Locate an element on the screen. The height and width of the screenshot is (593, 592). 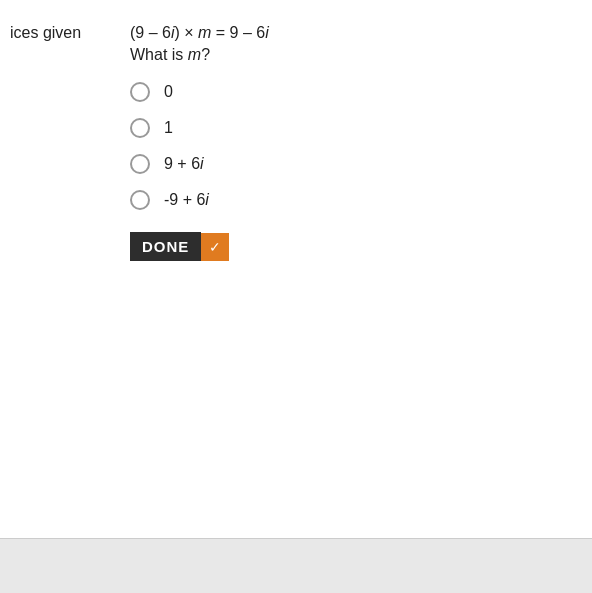
done-button: DONE is located at coordinates (166, 246).